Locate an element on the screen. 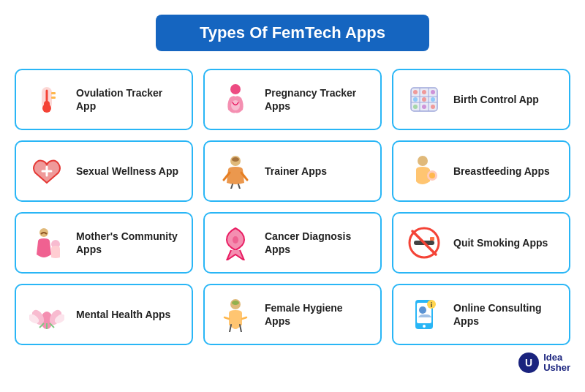 This screenshot has width=585, height=392. quit-smoking-icon is located at coordinates (424, 243).